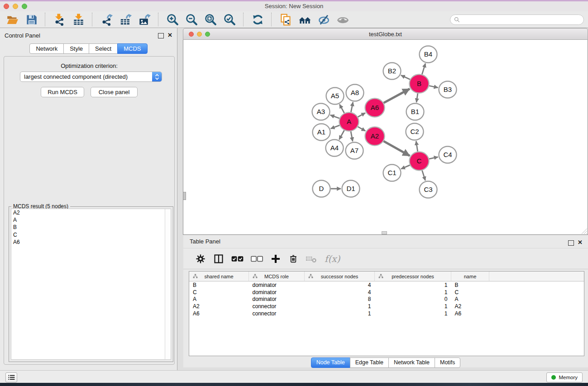 This screenshot has width=588, height=386. What do you see at coordinates (91, 227) in the screenshot?
I see `mcds-result-item: B` at bounding box center [91, 227].